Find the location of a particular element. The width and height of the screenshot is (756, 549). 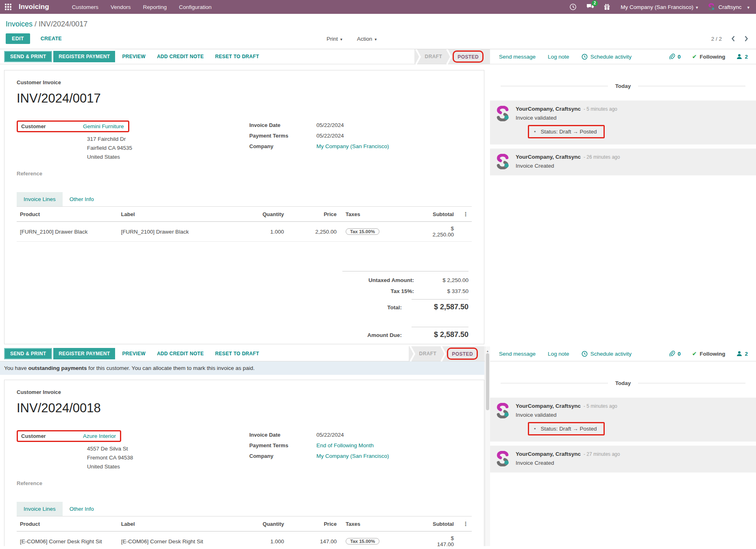

pager-next-icon is located at coordinates (747, 39).